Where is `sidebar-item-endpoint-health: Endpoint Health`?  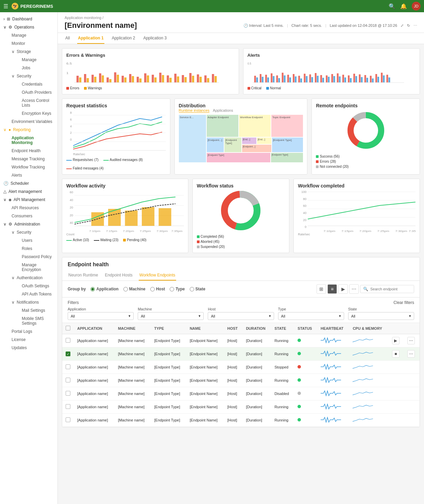
sidebar-item-endpoint-health: Endpoint Health is located at coordinates (32, 151).